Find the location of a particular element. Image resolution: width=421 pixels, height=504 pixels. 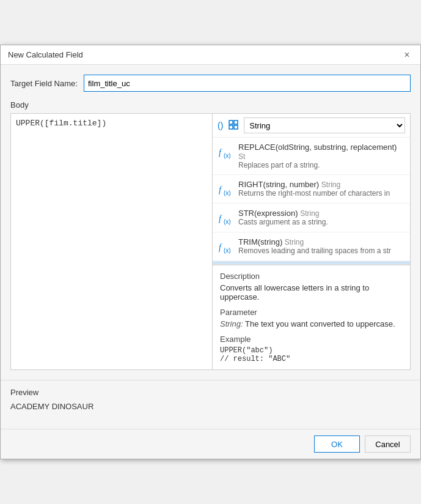

description-text: Converts all lowercase letters in a stri… is located at coordinates (312, 292).